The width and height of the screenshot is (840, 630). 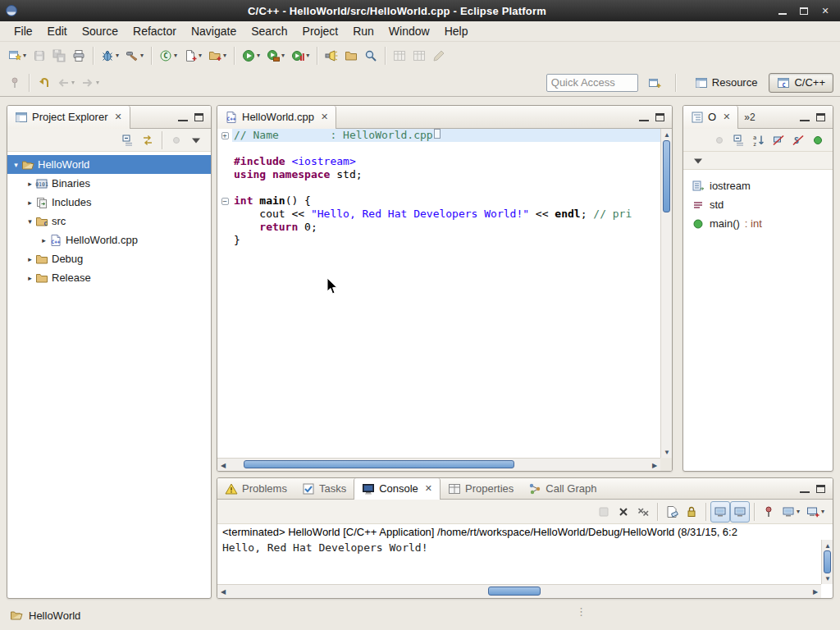 What do you see at coordinates (759, 140) in the screenshot?
I see `sort-button: az` at bounding box center [759, 140].